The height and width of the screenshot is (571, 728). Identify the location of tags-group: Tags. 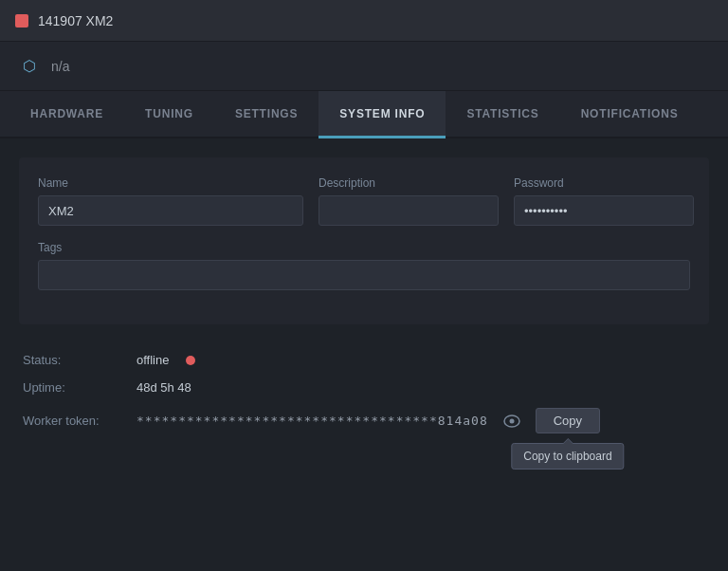
(364, 266).